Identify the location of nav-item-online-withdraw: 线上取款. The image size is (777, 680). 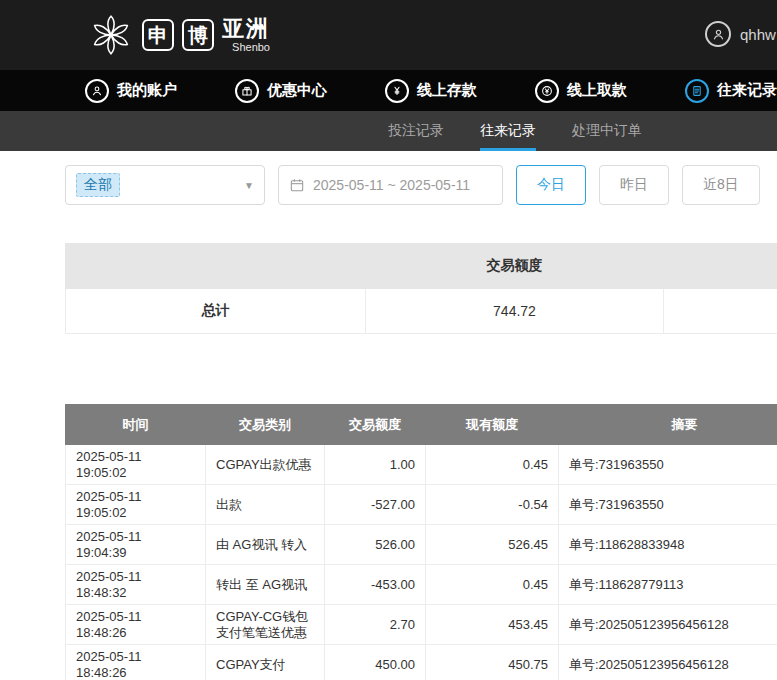
(581, 91).